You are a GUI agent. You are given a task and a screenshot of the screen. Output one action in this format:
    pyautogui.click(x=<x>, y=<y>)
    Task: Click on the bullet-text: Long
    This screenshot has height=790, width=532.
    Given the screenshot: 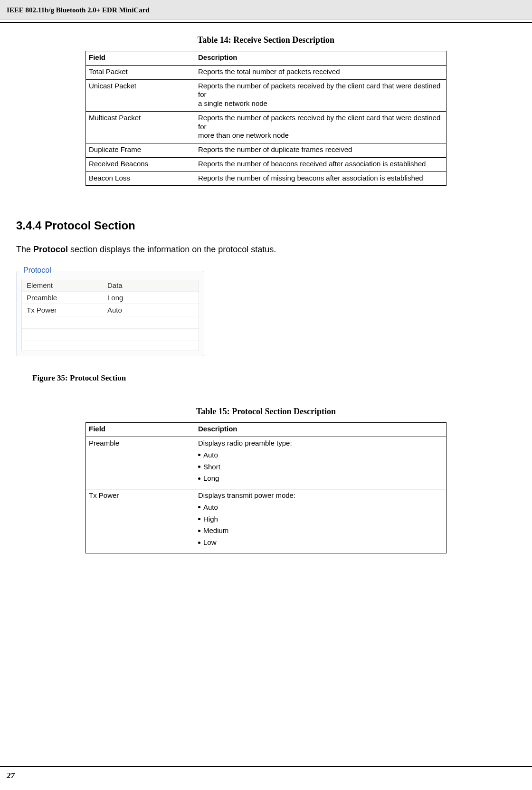 What is the action you would take?
    pyautogui.click(x=211, y=478)
    